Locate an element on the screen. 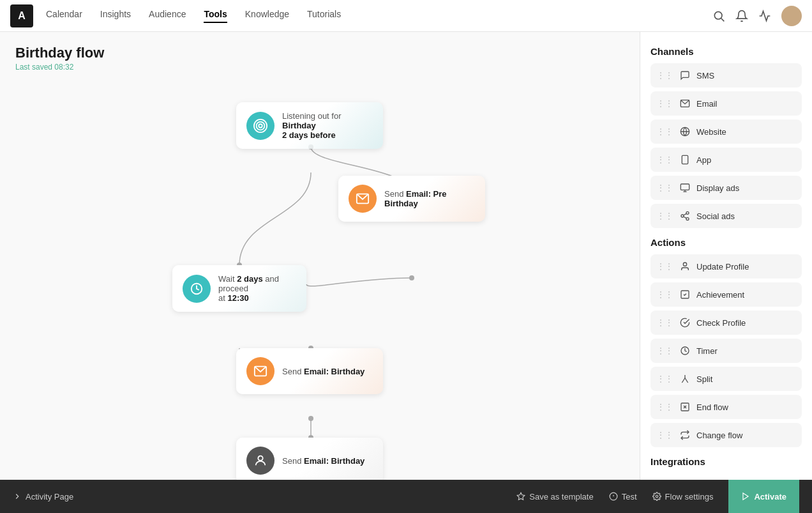 Image resolution: width=812 pixels, height=513 pixels. action-change-flow: ⋮⋮ Change flow is located at coordinates (726, 435).